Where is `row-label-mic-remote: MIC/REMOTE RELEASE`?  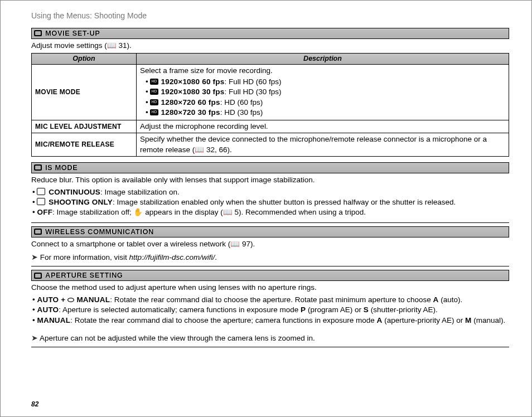 row-label-mic-remote: MIC/REMOTE RELEASE is located at coordinates (84, 145).